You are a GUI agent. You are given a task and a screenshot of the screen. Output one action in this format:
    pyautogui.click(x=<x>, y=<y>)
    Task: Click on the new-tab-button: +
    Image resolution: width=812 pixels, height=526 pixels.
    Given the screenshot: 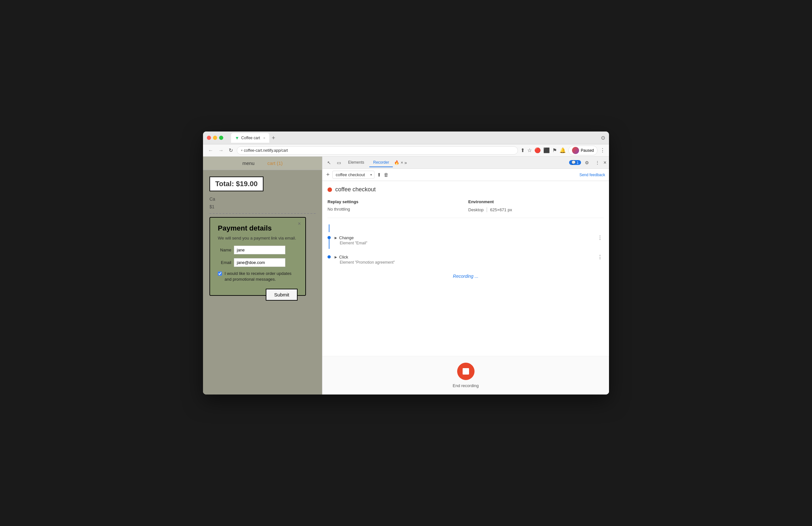 What is the action you would take?
    pyautogui.click(x=274, y=138)
    